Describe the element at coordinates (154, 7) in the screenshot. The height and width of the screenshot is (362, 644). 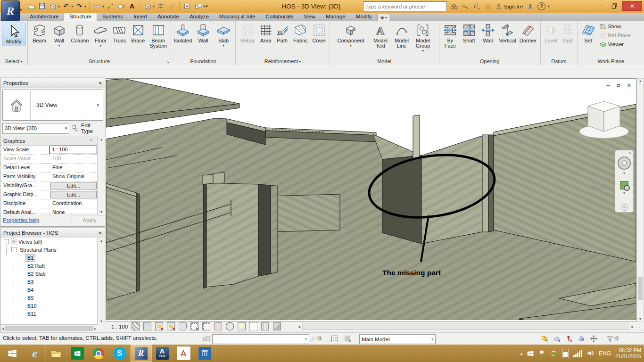
I see `3d-view-dropdown-icon: ▾` at that location.